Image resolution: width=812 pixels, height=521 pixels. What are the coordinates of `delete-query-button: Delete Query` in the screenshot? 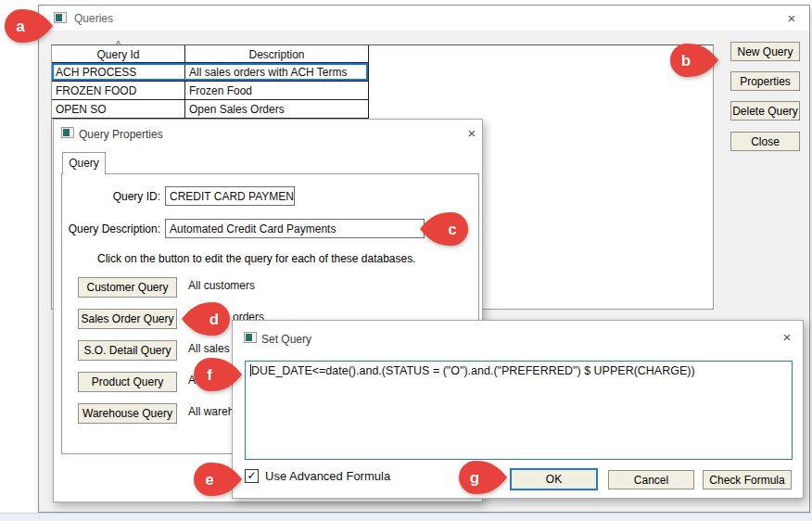 It's located at (766, 111).